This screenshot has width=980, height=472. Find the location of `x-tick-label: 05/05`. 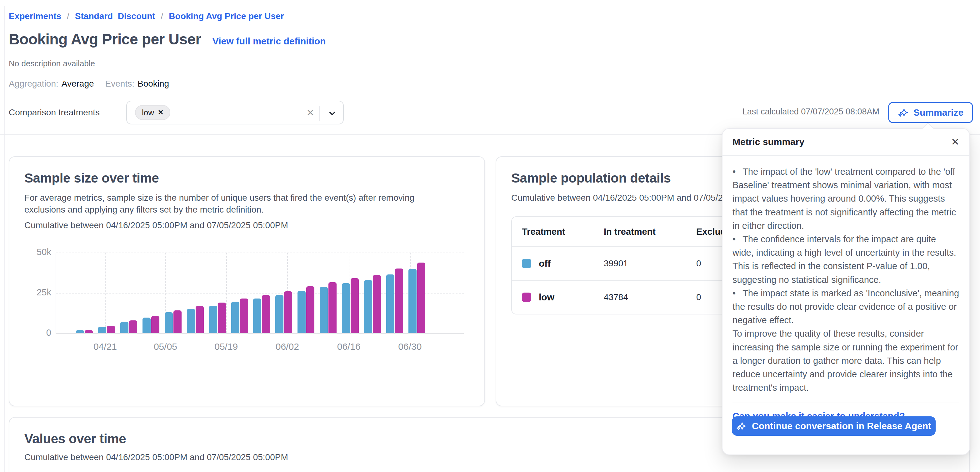

x-tick-label: 05/05 is located at coordinates (165, 347).